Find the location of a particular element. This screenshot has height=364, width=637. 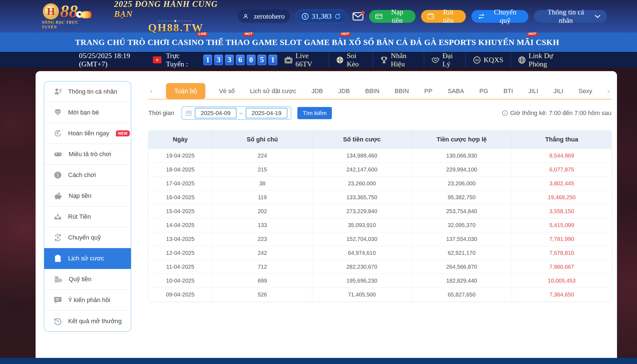

tab-saba-8: SABA is located at coordinates (456, 91).